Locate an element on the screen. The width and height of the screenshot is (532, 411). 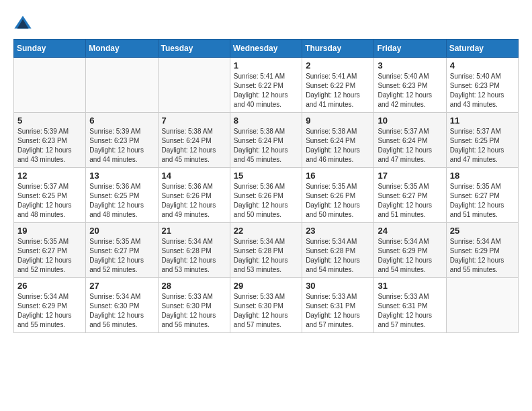
calendar-cell: 25Sunrise: 5:34 AMSunset: 6:29 PMDayligh… is located at coordinates (482, 250).